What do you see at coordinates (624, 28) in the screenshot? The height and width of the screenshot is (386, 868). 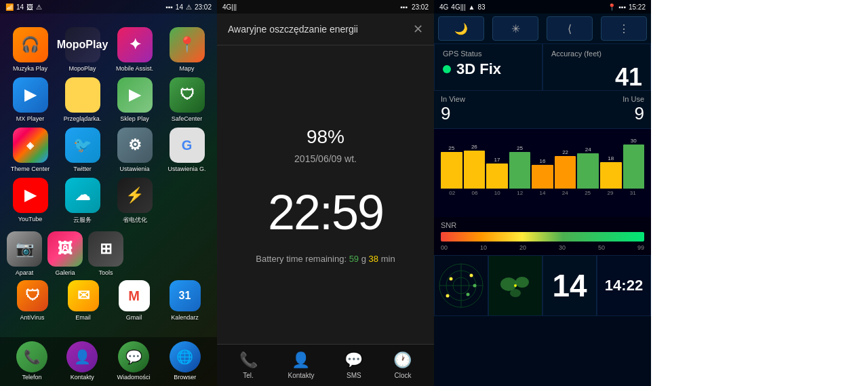 I see `more-button: ⋮` at bounding box center [624, 28].